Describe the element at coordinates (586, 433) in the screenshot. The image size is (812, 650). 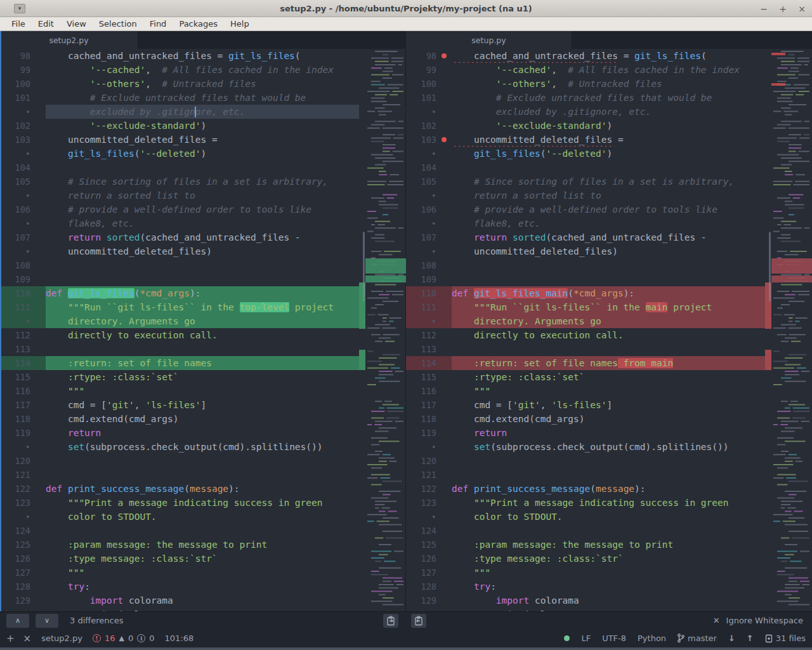
I see `code-line: 119 return` at that location.